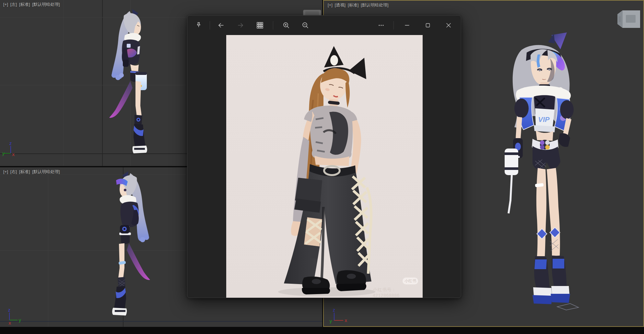 The image size is (644, 334). I want to click on model-left-view, so click(126, 82).